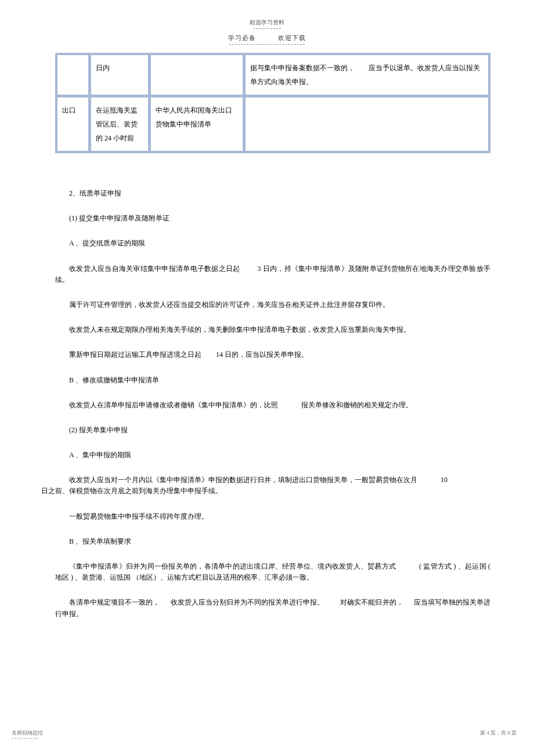 The image size is (534, 756). Describe the element at coordinates (292, 38) in the screenshot. I see `header-right: 欢迎下载` at that location.